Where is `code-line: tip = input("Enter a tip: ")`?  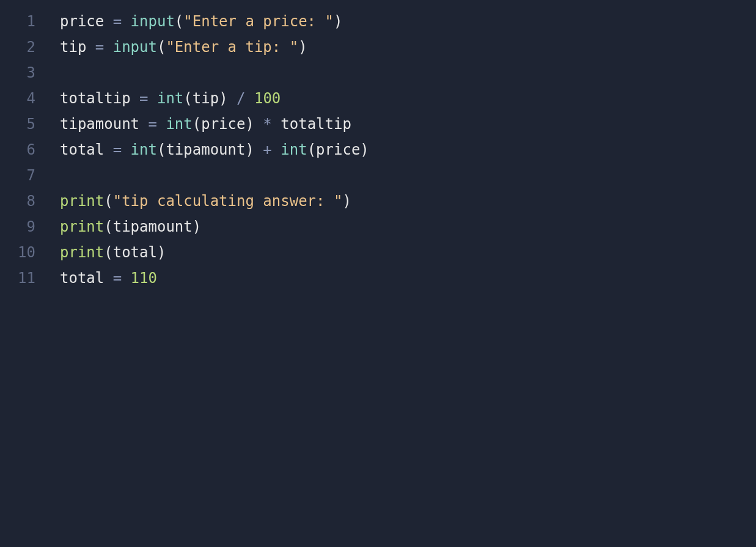 code-line: tip = input("Enter a tip: ") is located at coordinates (408, 47).